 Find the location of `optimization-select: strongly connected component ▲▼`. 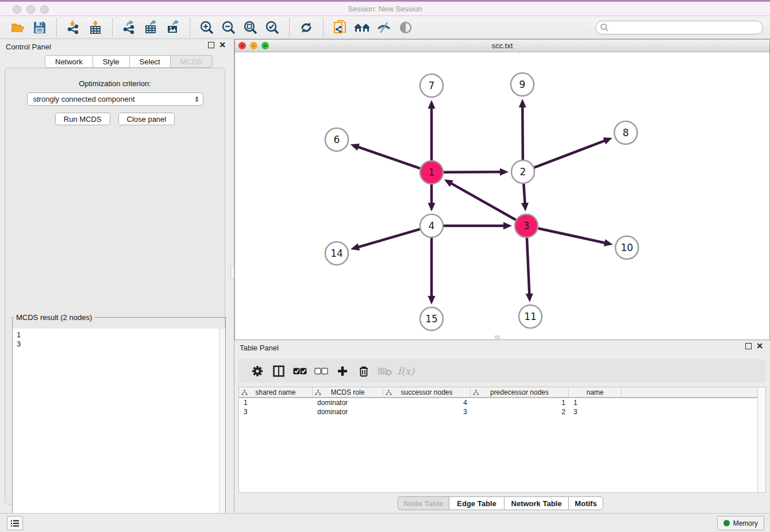

optimization-select: strongly connected component ▲▼ is located at coordinates (115, 99).